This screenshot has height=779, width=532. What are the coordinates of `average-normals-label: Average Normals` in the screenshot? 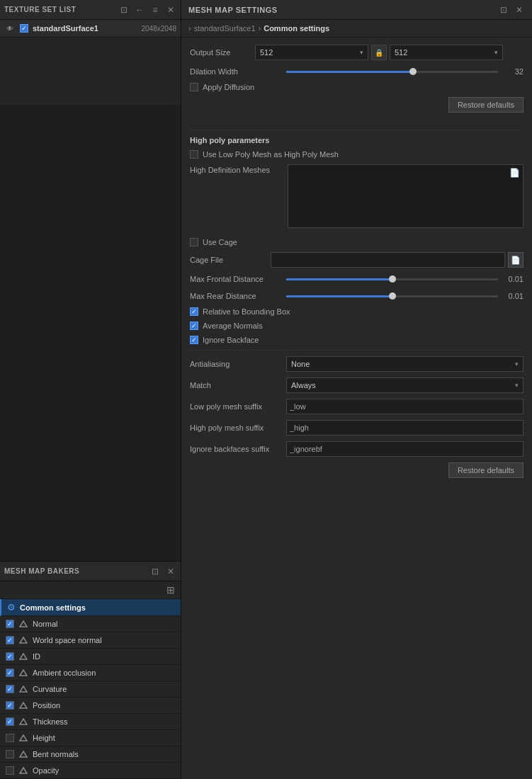 It's located at (232, 326).